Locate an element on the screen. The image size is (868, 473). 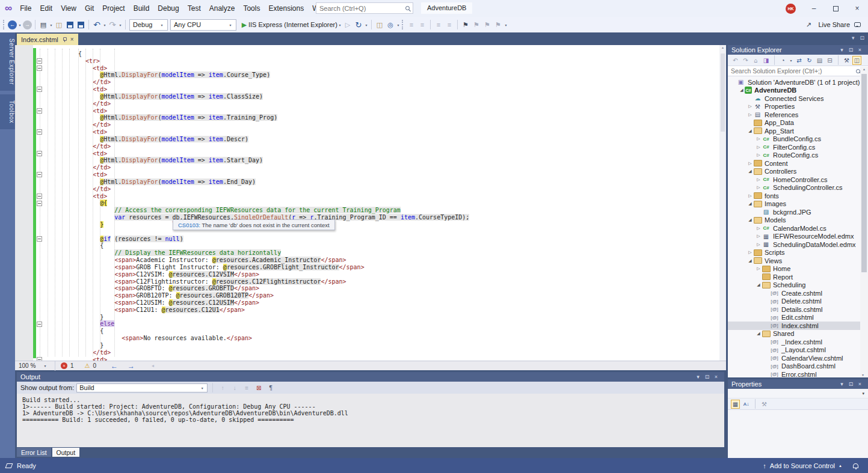
close-tab-icon: × is located at coordinates (72, 40).